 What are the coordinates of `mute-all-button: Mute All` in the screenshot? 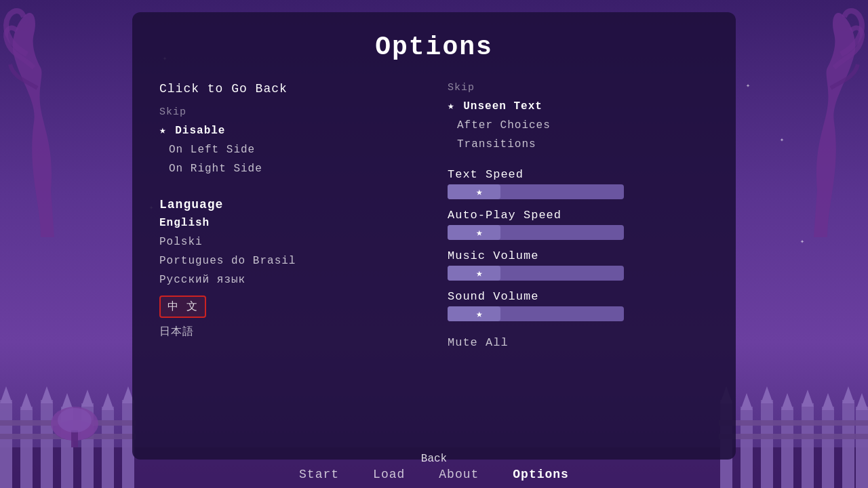 It's located at (578, 343).